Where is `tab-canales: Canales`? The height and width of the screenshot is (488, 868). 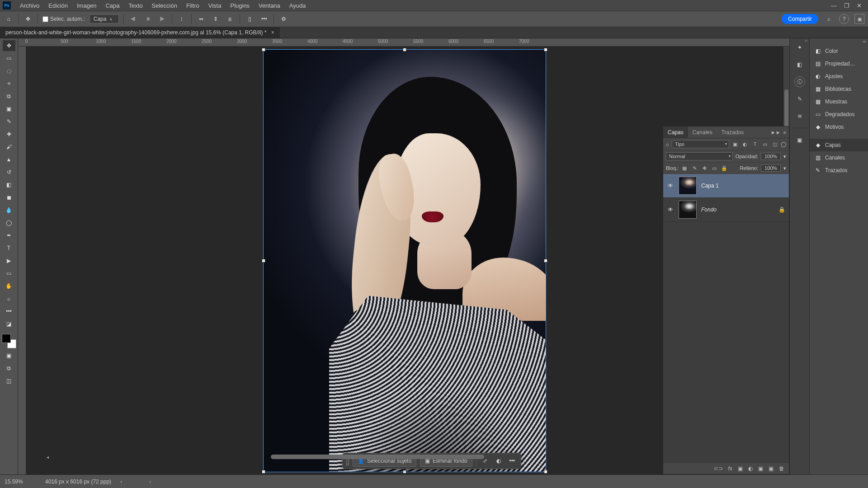
tab-canales: Canales is located at coordinates (703, 132).